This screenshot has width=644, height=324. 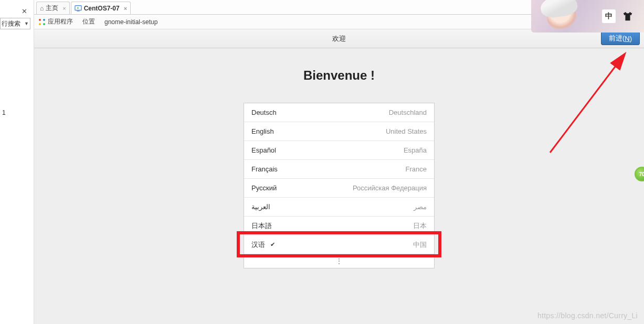 What do you see at coordinates (339, 75) in the screenshot?
I see `page-title: Bienvenue !` at bounding box center [339, 75].